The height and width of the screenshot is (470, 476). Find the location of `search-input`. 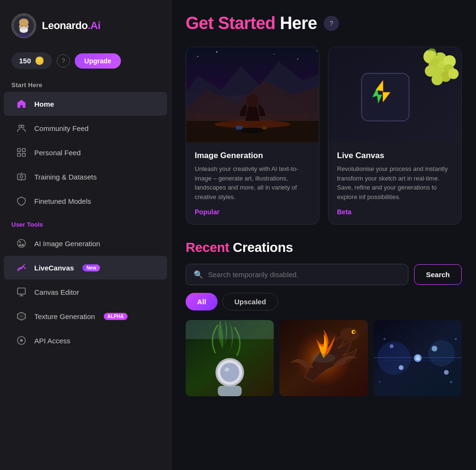

search-input is located at coordinates (304, 274).